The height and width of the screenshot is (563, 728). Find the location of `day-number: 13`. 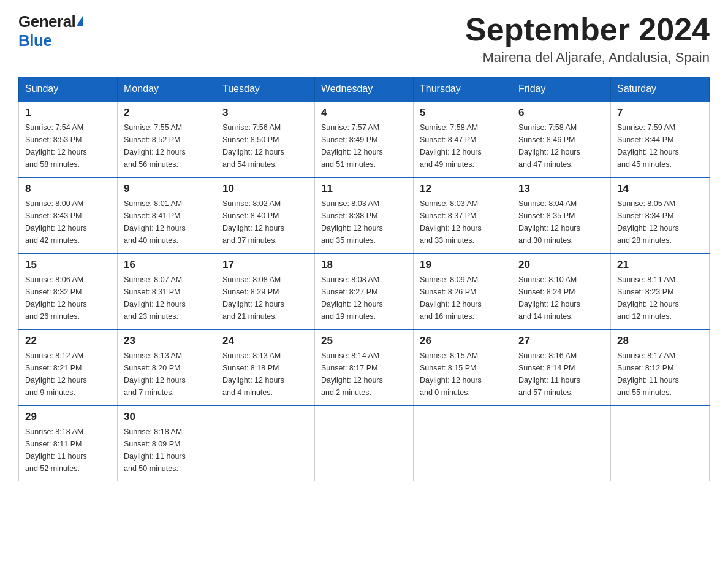

day-number: 13 is located at coordinates (561, 189).